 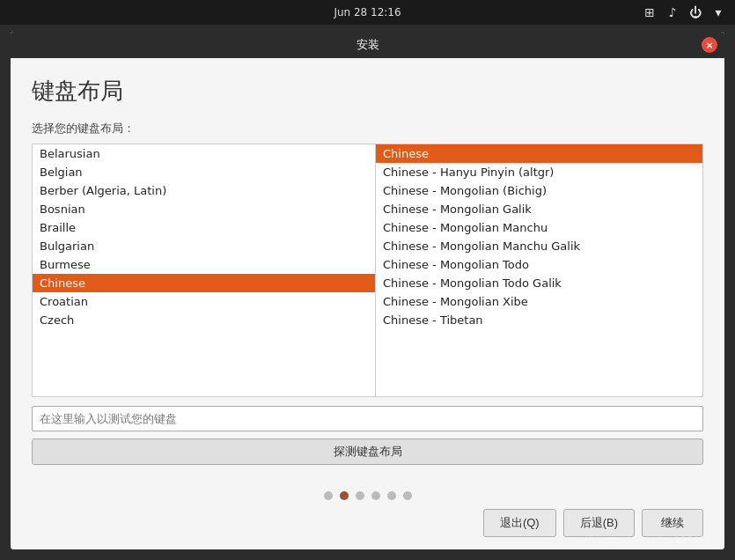 What do you see at coordinates (368, 12) in the screenshot?
I see `taskbar-datetime: Jun 28 12:16` at bounding box center [368, 12].